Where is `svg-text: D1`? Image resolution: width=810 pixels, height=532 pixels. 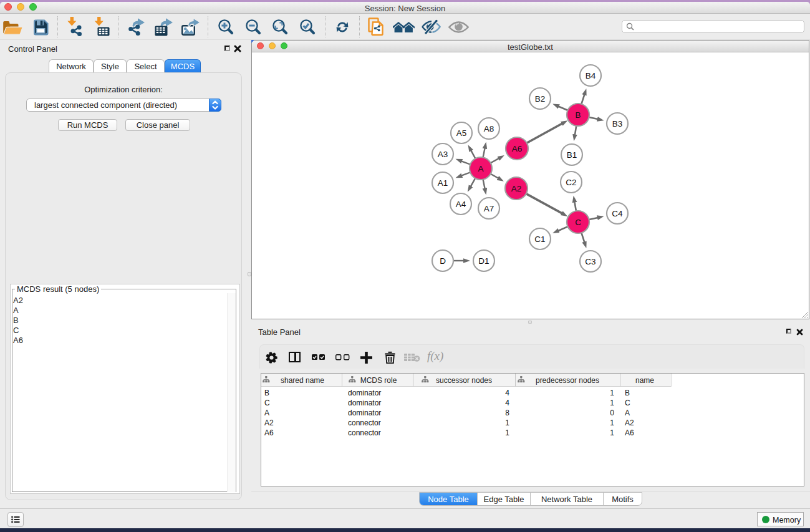 svg-text: D1 is located at coordinates (484, 261).